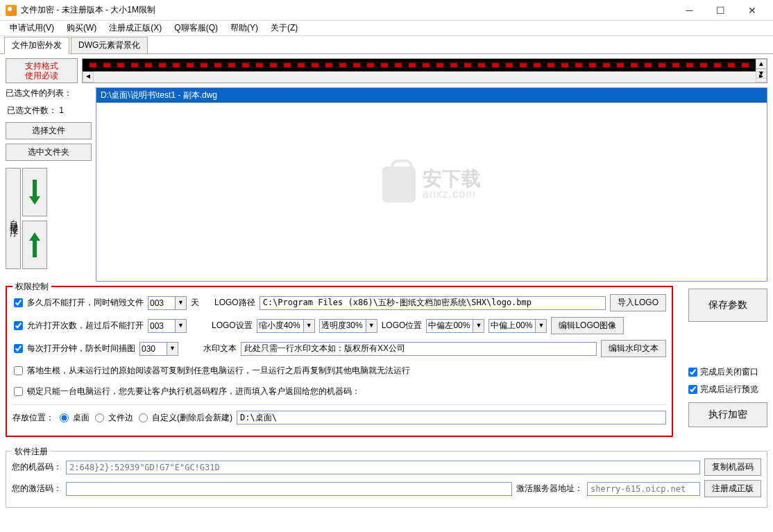  Describe the element at coordinates (78, 302) in the screenshot. I see `expire-checkbox: 多久后不能打开，同时销毁文件` at that location.